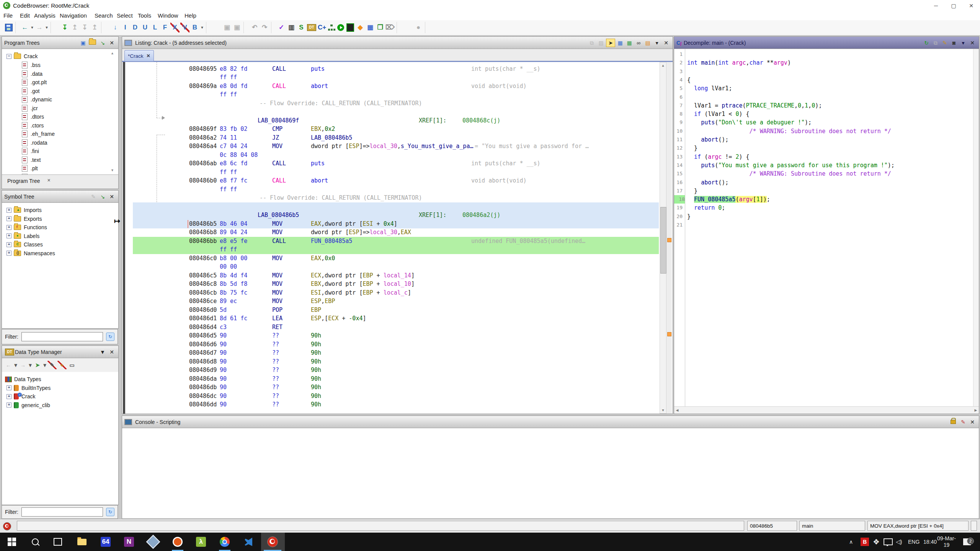  Describe the element at coordinates (826, 114) in the screenshot. I see `decompile-line: 8 if (lVar1 < 0) {` at that location.